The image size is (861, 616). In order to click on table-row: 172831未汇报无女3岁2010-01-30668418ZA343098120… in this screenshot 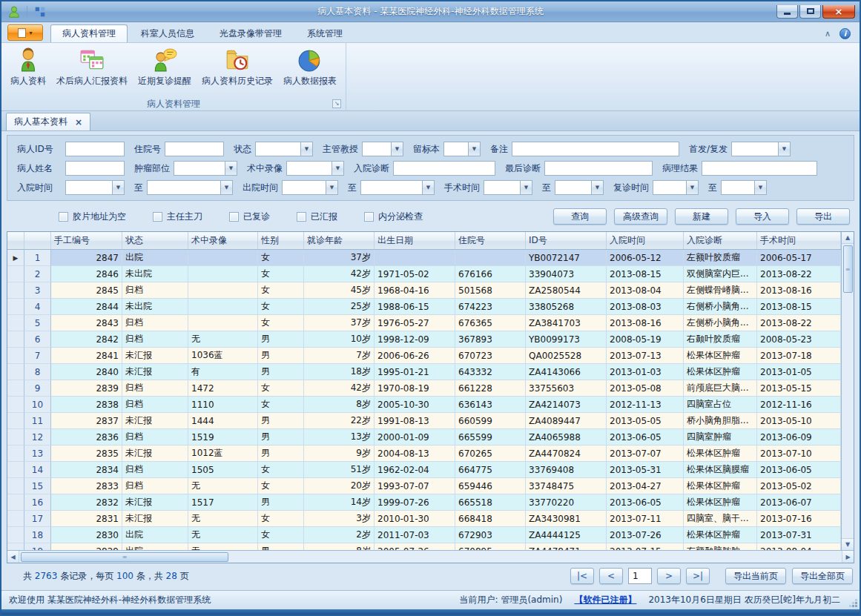, I will do `click(424, 519)`.